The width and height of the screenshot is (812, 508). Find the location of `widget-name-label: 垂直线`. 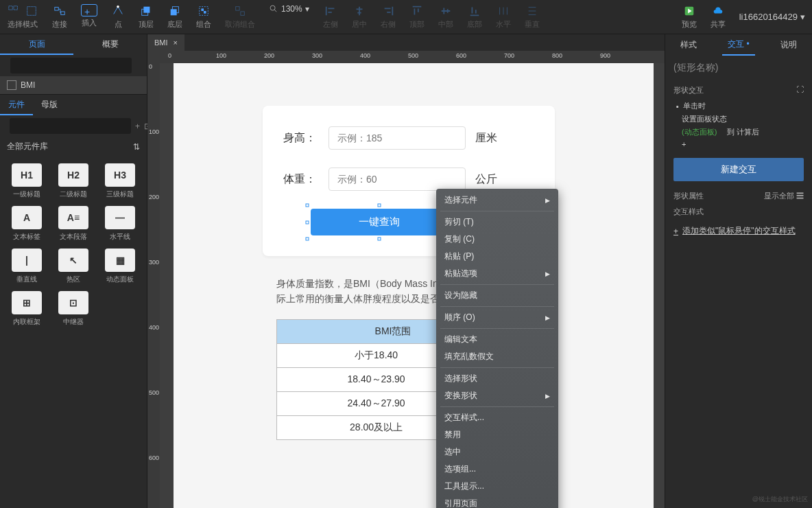

widget-name-label: 垂直线 is located at coordinates (27, 279).